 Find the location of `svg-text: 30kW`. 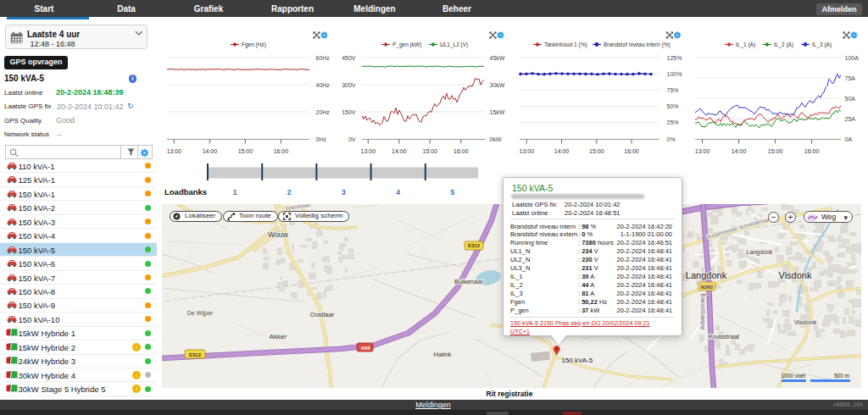

svg-text: 30kW is located at coordinates (498, 85).